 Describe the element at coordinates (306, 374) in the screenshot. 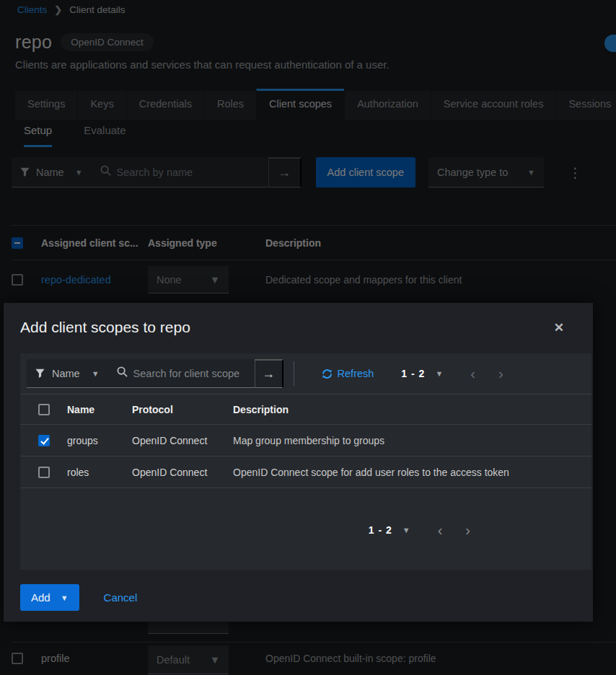

I see `modal-toolbar: Name ▼ → Refresh 1` at that location.